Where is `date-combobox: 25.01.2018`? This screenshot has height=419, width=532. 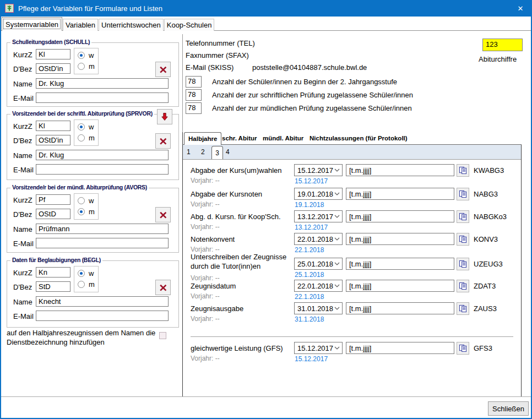
date-combobox: 25.01.2018 is located at coordinates (318, 264).